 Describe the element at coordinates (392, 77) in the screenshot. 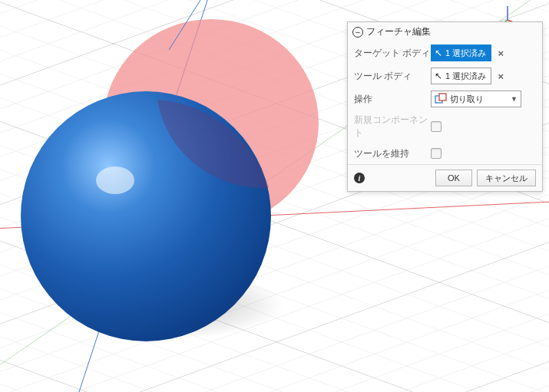

I see `tool-body-label: ツール ボディ` at that location.